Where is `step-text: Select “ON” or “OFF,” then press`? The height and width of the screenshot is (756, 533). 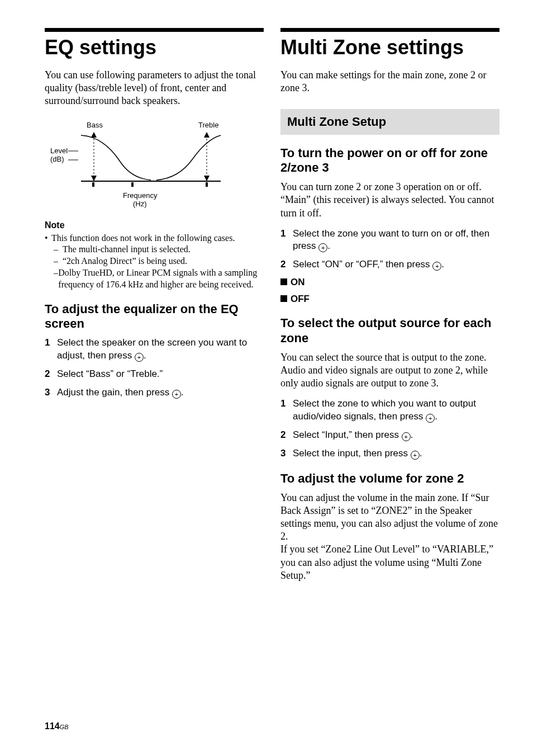
step-text: Select “ON” or “OFF,” then press is located at coordinates (363, 264).